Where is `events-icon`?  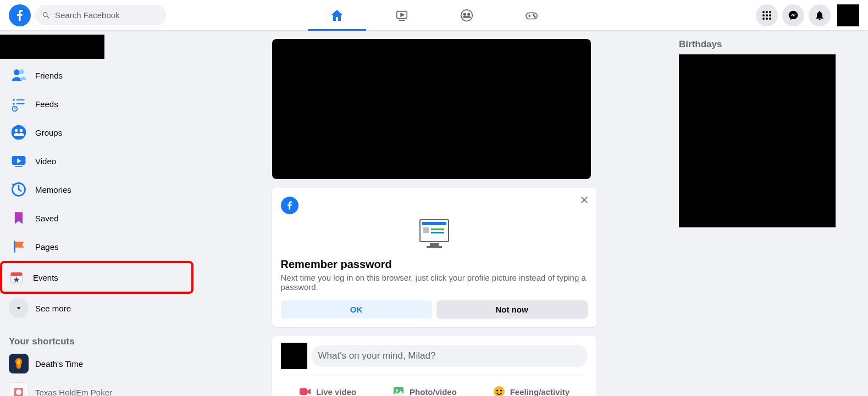
events-icon is located at coordinates (16, 277).